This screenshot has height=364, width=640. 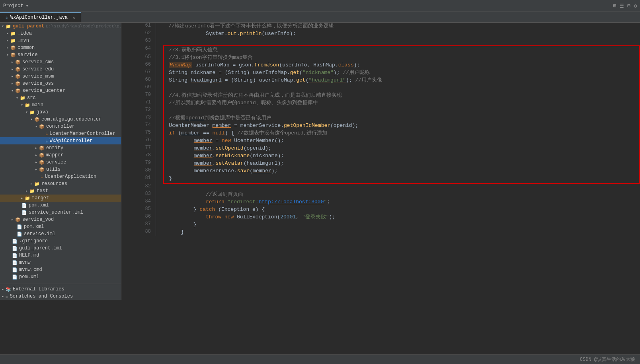 I want to click on sidebar-item-entity: ▸ 📦 entity, so click(x=60, y=148).